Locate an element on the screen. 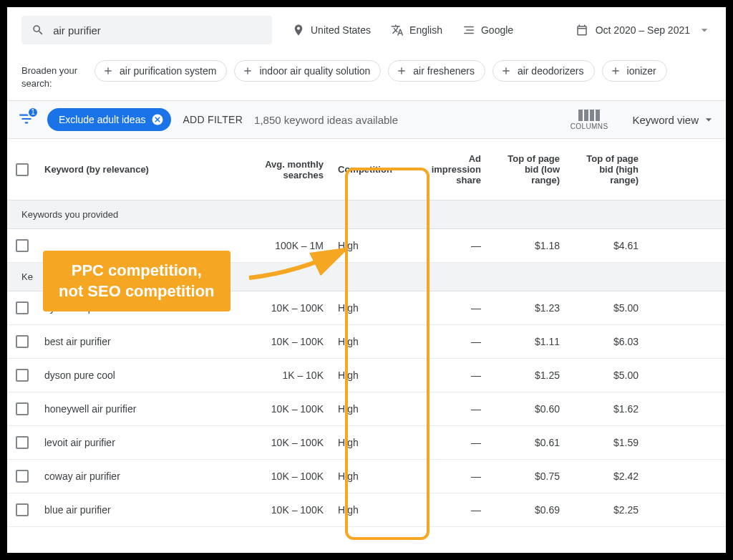  select-all-checkbox is located at coordinates (22, 170).